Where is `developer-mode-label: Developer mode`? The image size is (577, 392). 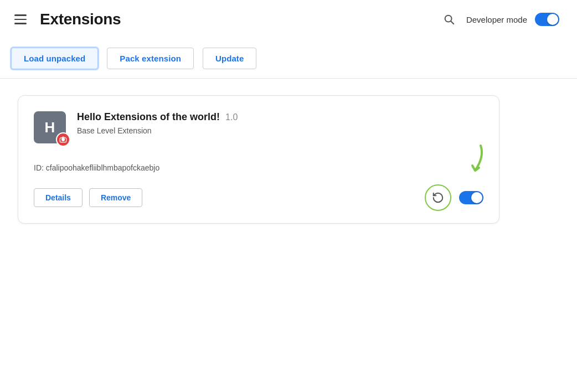
developer-mode-label: Developer mode is located at coordinates (497, 20).